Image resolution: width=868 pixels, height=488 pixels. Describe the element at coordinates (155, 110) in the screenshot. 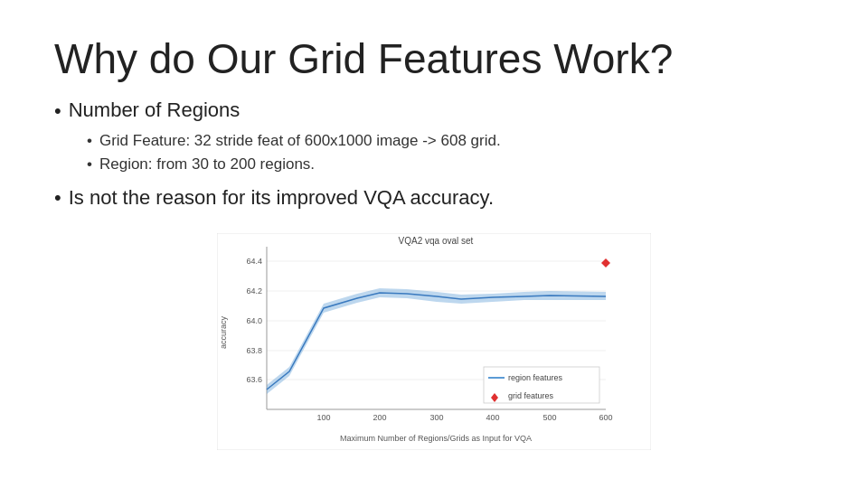

I see `bullet-1-text: Number of Regions` at that location.